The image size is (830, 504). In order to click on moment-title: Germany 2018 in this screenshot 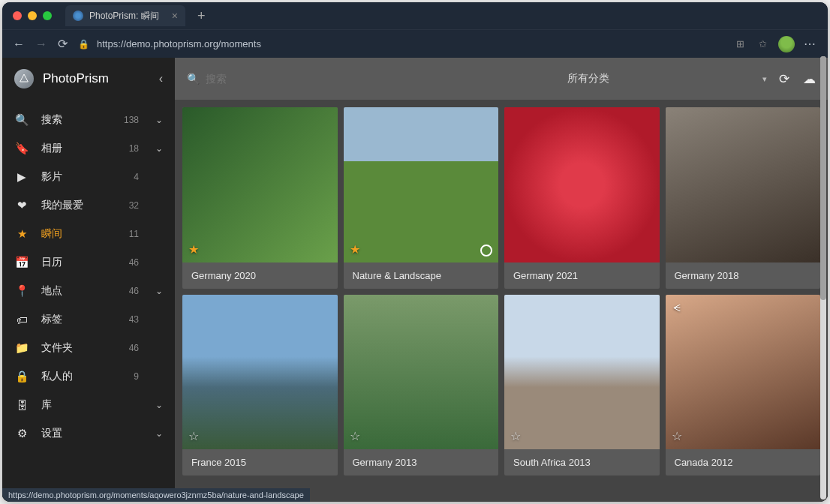, I will do `click(743, 276)`.